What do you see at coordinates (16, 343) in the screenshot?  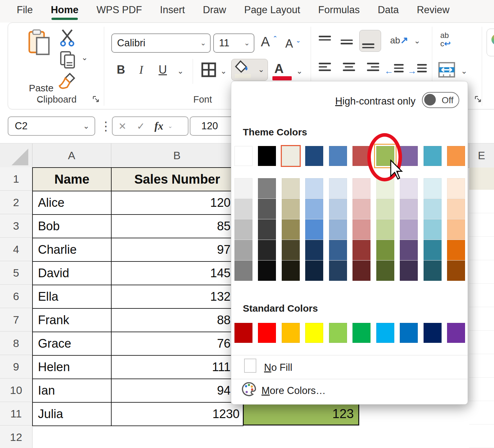 I see `row-header-8: 8` at bounding box center [16, 343].